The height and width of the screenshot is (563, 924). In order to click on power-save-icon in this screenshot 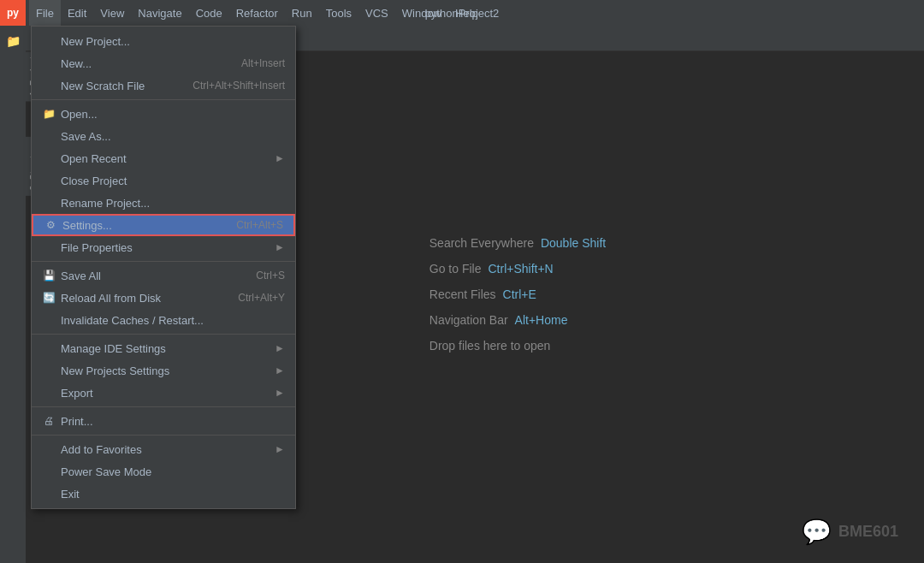, I will do `click(49, 471)`.